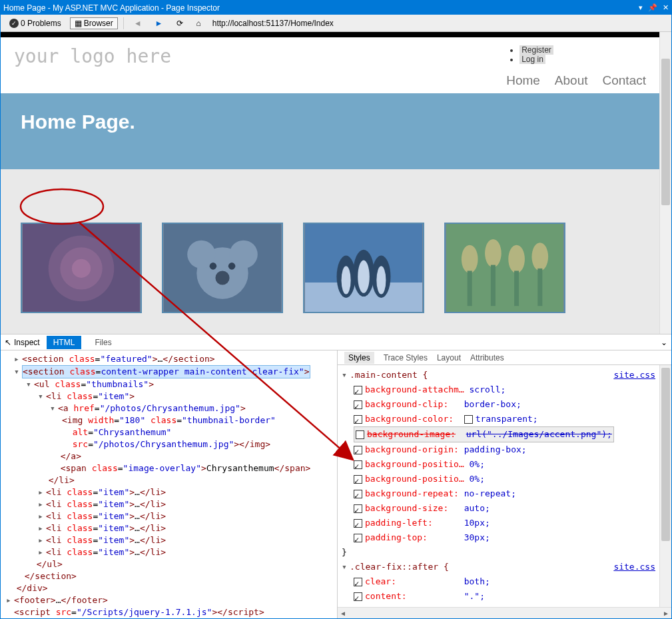  What do you see at coordinates (79, 23) in the screenshot?
I see `browser-icon: ▦` at bounding box center [79, 23].